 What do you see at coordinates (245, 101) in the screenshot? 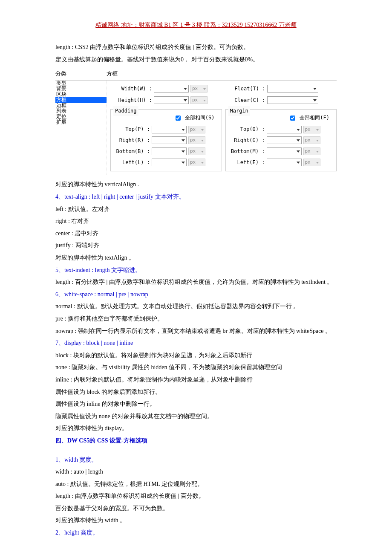
I see `clear-label: Clear(C) :` at bounding box center [245, 101].